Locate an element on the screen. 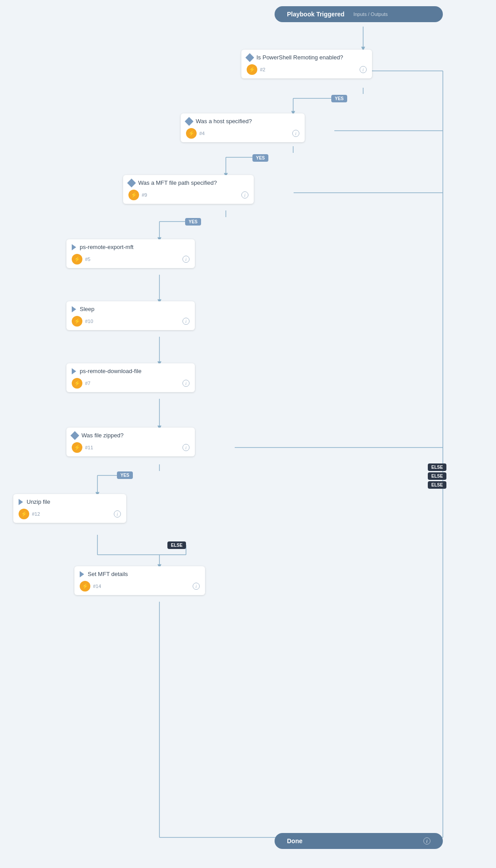  done-node: Done i is located at coordinates (359, 841).